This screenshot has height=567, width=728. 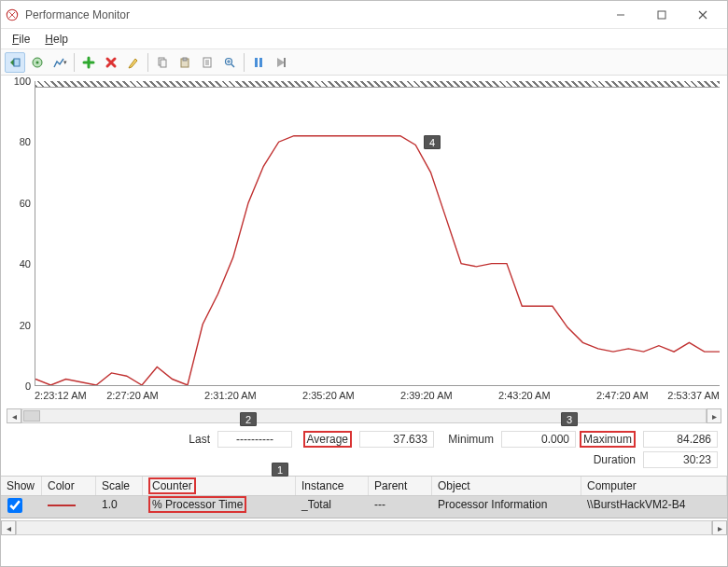 What do you see at coordinates (364, 15) in the screenshot?
I see `titlebar: Performance Monitor` at bounding box center [364, 15].